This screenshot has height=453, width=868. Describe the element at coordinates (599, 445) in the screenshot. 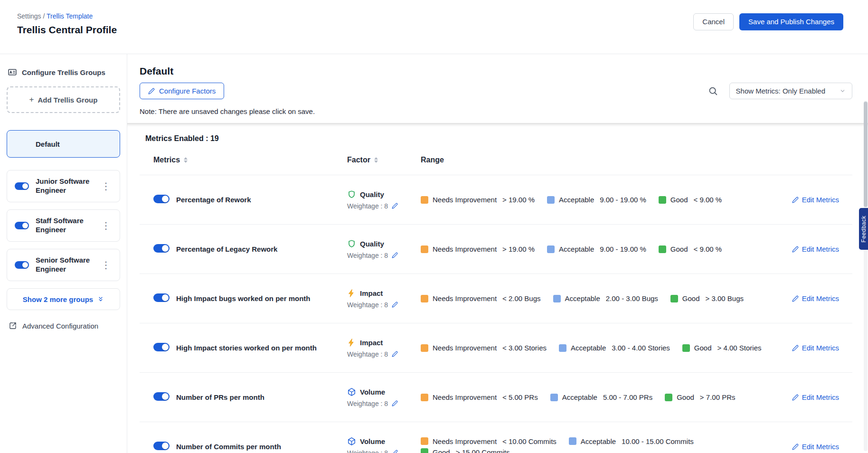

I see `range-cell: Needs Improvement < 10.00 Commits Accept…` at that location.